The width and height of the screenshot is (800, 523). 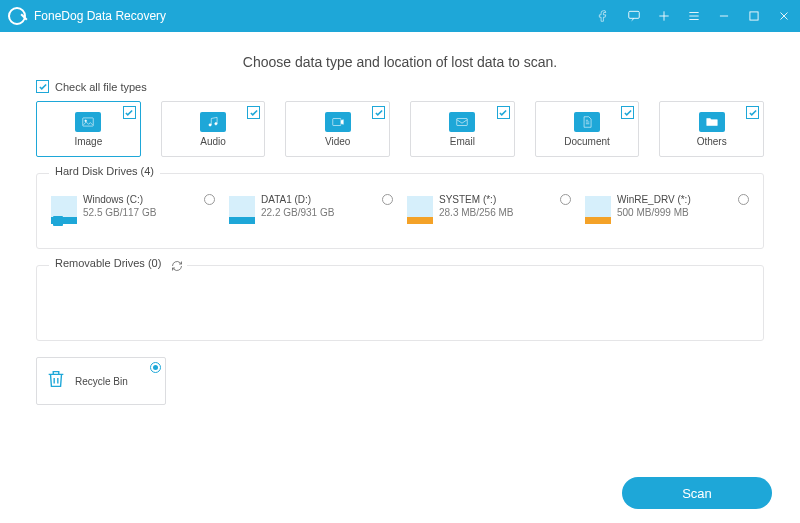 What do you see at coordinates (604, 16) in the screenshot?
I see `facebook-icon` at bounding box center [604, 16].